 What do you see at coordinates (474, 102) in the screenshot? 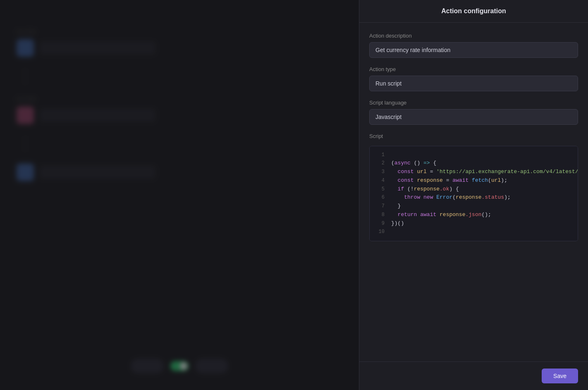
I see `script-language-label: Script language` at bounding box center [474, 102].